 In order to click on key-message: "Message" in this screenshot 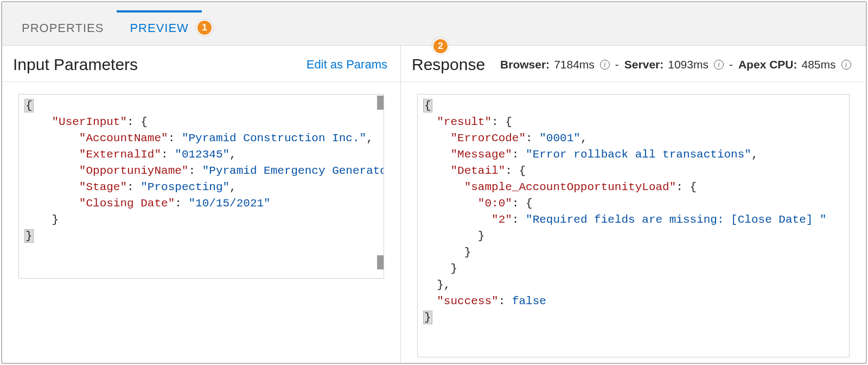, I will do `click(481, 154)`.